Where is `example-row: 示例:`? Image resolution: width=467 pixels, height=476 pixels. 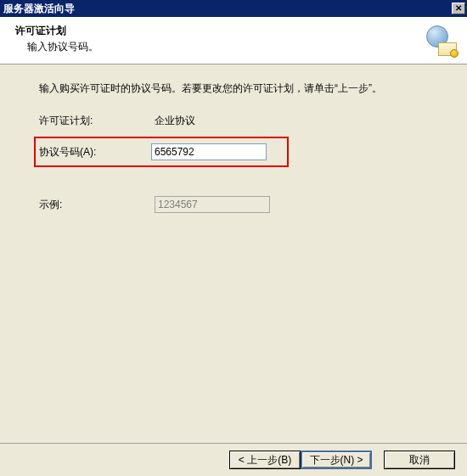 example-row: 示例: is located at coordinates (241, 204).